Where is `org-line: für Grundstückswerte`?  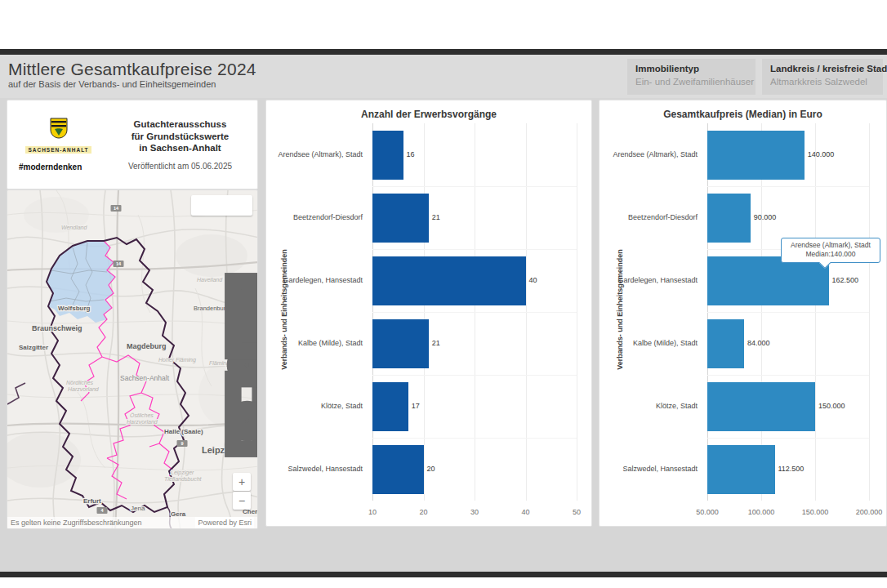 org-line: für Grundstückswerte is located at coordinates (180, 137).